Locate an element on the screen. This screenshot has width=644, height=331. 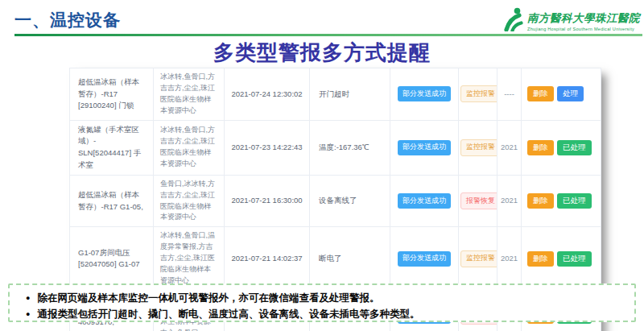
alarm-content-cell: 温度:-167.36℃ is located at coordinates (350, 147).